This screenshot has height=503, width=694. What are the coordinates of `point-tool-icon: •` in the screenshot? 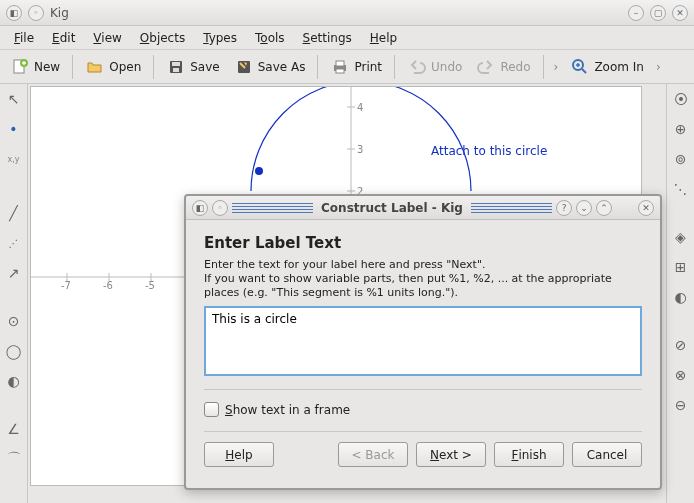 It's located at (14, 129).